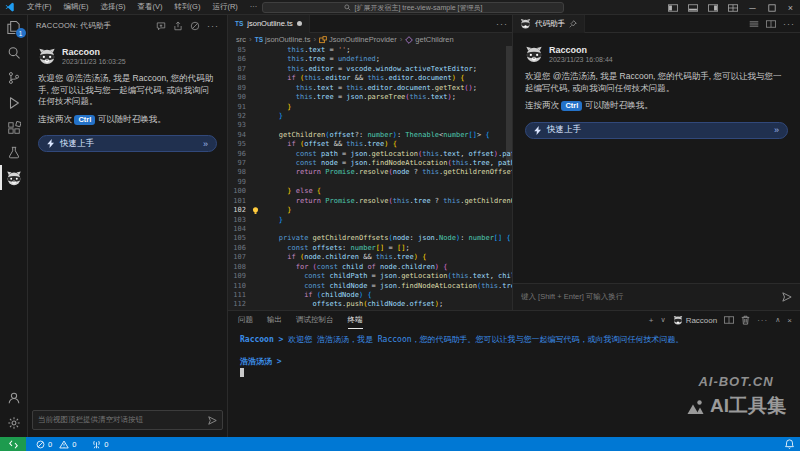 This screenshot has height=451, width=800. What do you see at coordinates (239, 182) in the screenshot?
I see `line-number: 99` at bounding box center [239, 182].